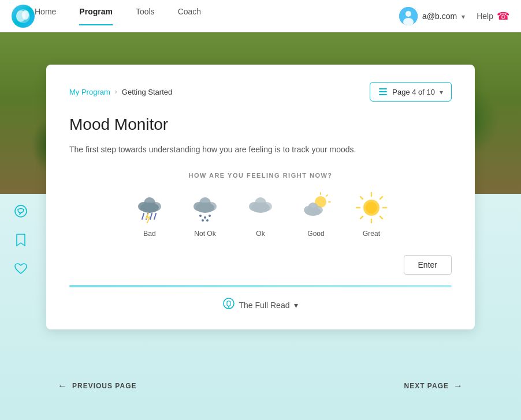 The image size is (521, 420). What do you see at coordinates (260, 208) in the screenshot?
I see `ok-weather-icon` at bounding box center [260, 208].